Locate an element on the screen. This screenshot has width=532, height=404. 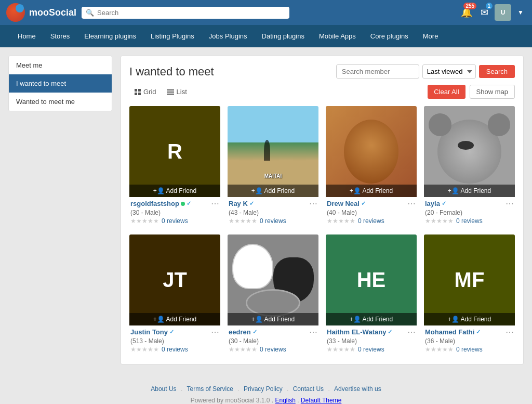
footer-privacy: Privacy Policy is located at coordinates (263, 389).